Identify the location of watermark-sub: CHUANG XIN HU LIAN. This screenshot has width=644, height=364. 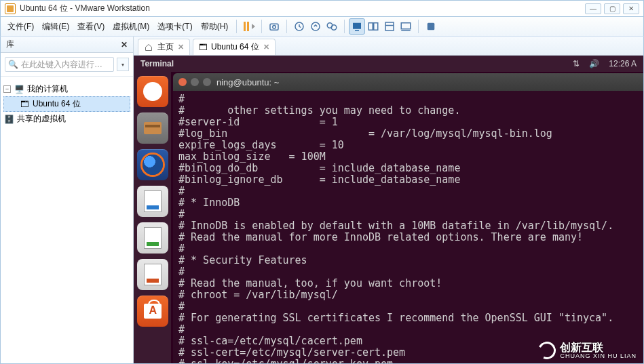
(599, 357).